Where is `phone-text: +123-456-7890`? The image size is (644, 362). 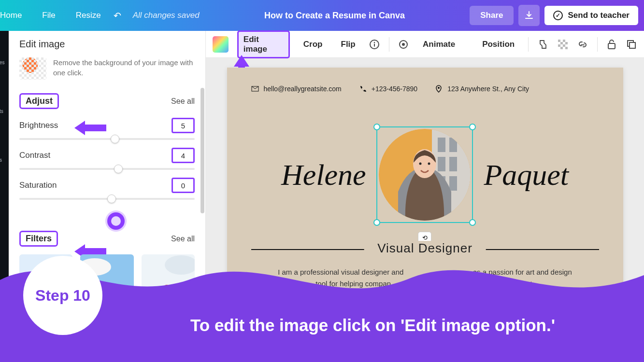 phone-text: +123-456-7890 is located at coordinates (394, 89).